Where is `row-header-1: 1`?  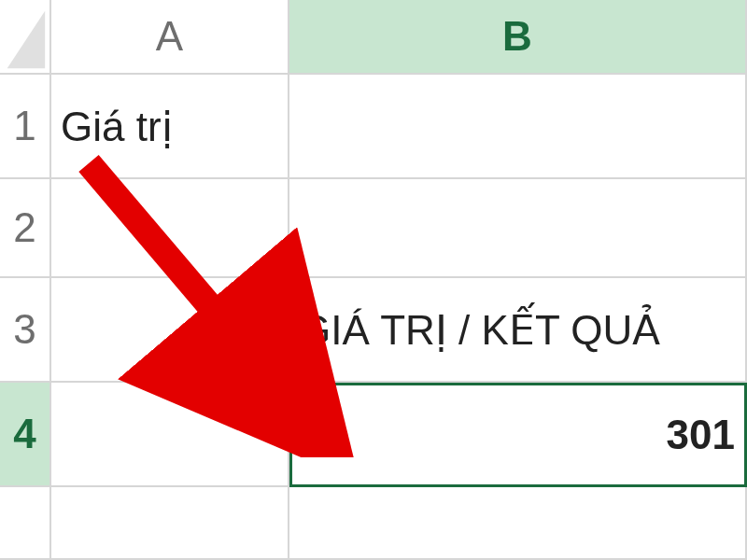
row-header-1: 1 is located at coordinates (26, 127).